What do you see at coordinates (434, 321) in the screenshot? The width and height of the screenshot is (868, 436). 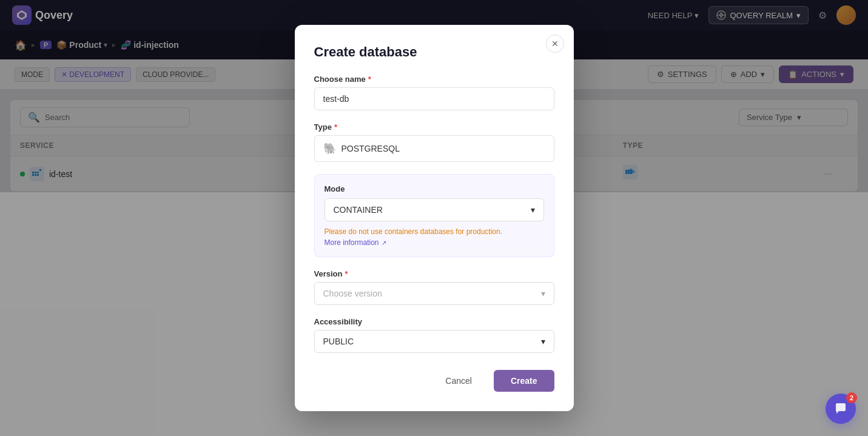 I see `accessibility-field-label: Accessibility` at bounding box center [434, 321].